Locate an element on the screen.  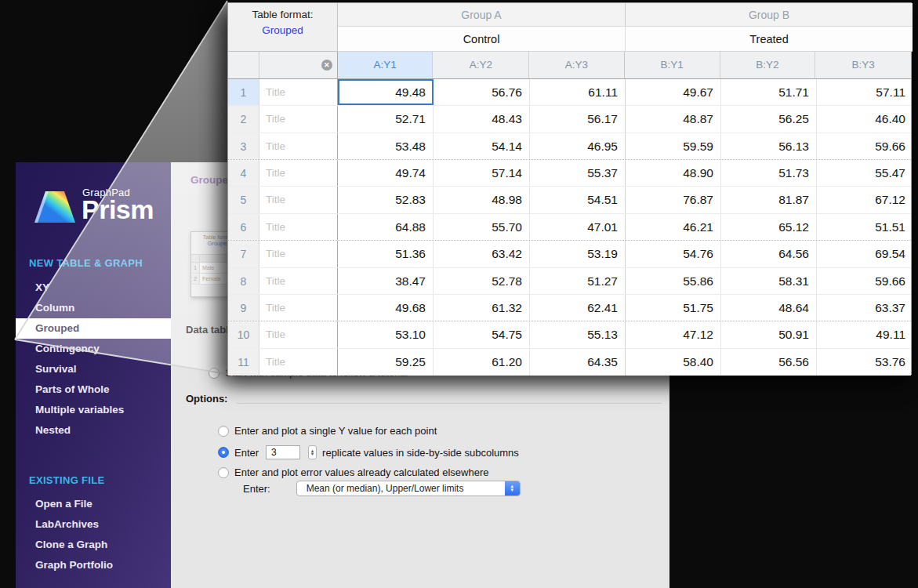
data-cell: 57.11 is located at coordinates (865, 93).